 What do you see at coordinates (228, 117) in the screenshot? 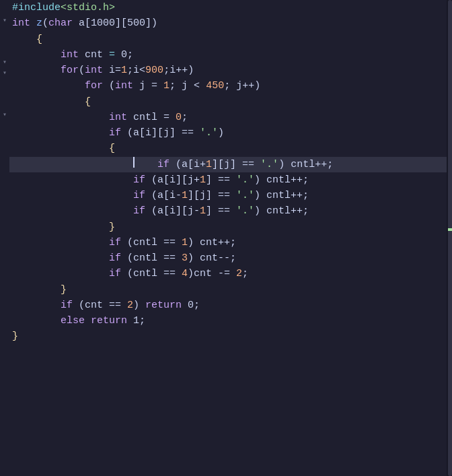
I see `code-line: int cntl = 0;` at bounding box center [228, 117].